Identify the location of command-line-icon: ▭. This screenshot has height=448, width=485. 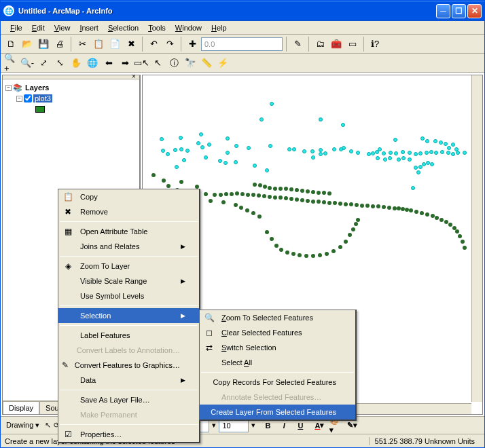
(353, 44).